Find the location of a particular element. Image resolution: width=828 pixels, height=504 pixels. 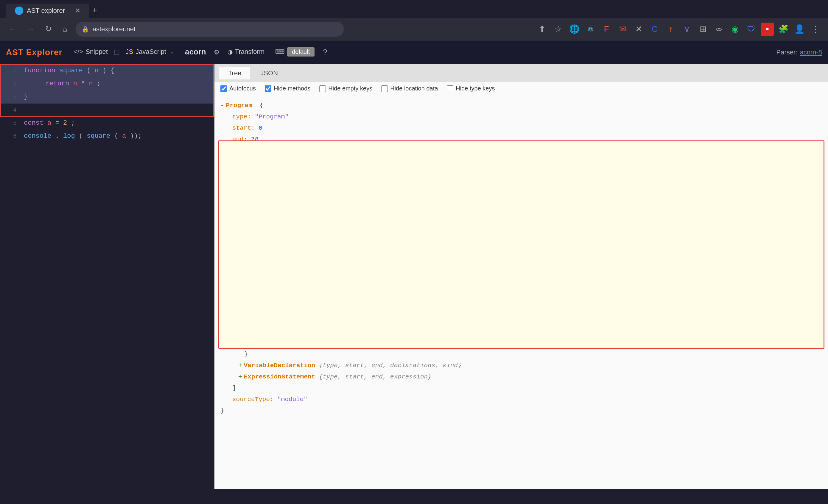

toolbar-javascript: JS JavaScript ⌄ is located at coordinates (150, 52).